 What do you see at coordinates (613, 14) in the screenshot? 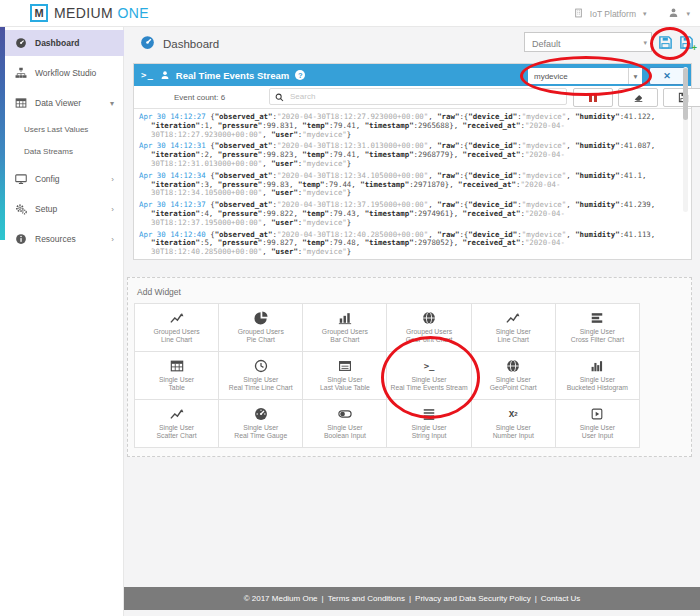
I see `platform-menu: IoT Platform` at bounding box center [613, 14].